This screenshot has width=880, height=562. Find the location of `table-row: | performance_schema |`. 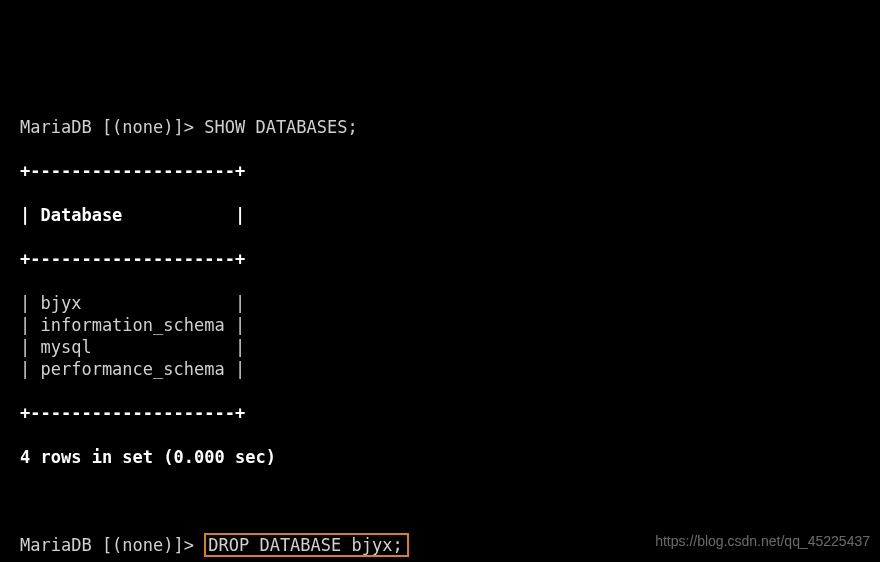

table-row: | performance_schema | is located at coordinates (440, 369).